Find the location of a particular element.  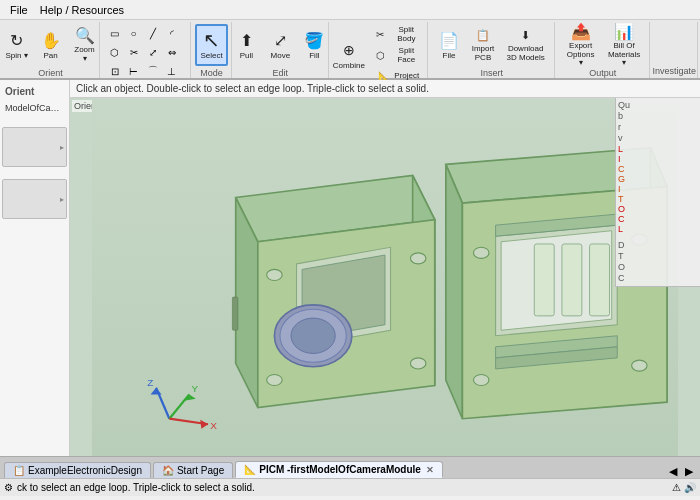

left-sidebar: Orient ModelOfCameraModul ▸ ▸ is located at coordinates (35, 268).